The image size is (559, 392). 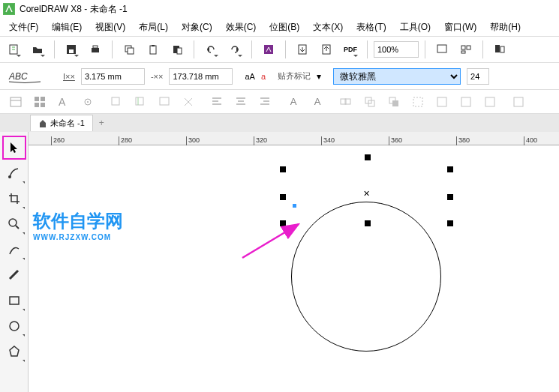 I want to click on text-node-icon, so click(x=294, y=205).